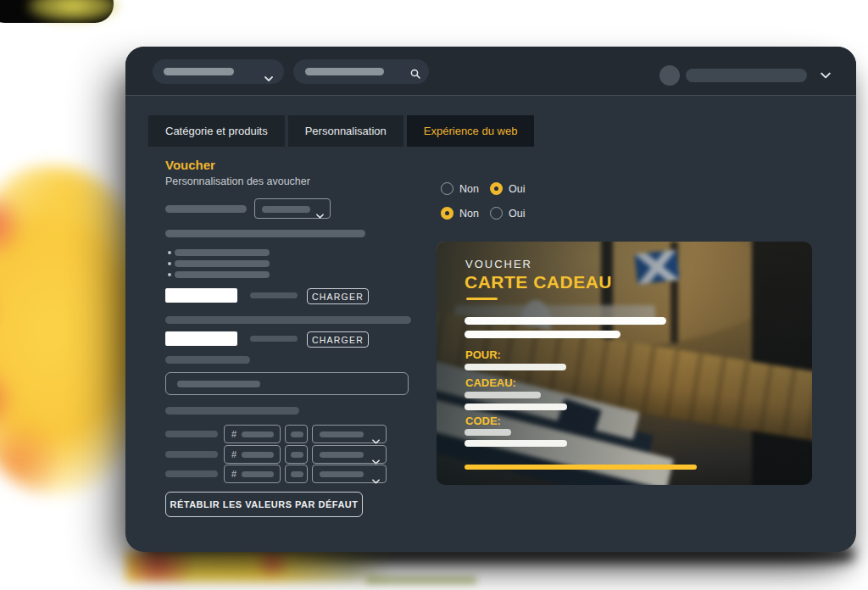 The height and width of the screenshot is (590, 868). What do you see at coordinates (538, 282) in the screenshot?
I see `voucher-title: CARTE CADEAU` at bounding box center [538, 282].